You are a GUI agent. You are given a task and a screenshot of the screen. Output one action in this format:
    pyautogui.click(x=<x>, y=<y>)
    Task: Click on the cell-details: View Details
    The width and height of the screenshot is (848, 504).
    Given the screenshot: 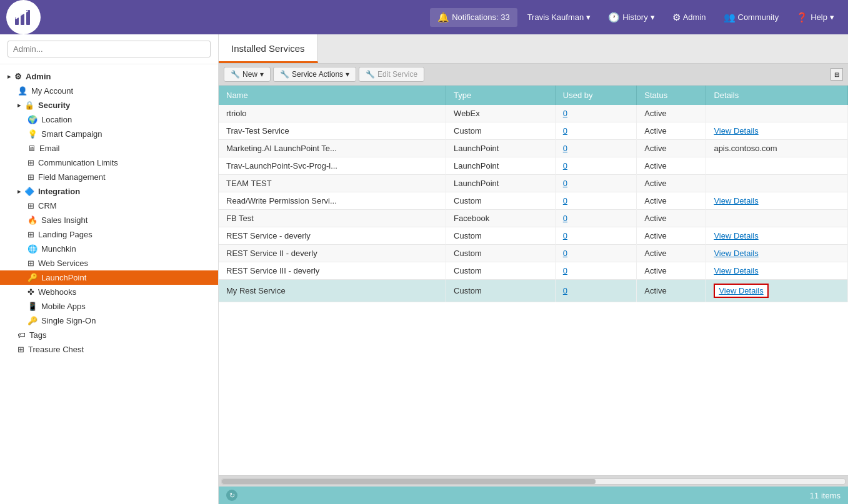 What is the action you would take?
    pyautogui.click(x=777, y=131)
    